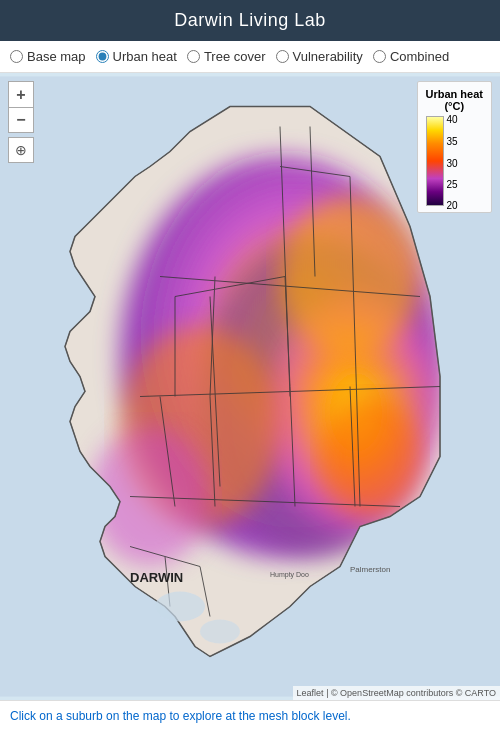 This screenshot has width=500, height=731. Describe the element at coordinates (21, 150) in the screenshot. I see `compass-button: ⊕` at that location.